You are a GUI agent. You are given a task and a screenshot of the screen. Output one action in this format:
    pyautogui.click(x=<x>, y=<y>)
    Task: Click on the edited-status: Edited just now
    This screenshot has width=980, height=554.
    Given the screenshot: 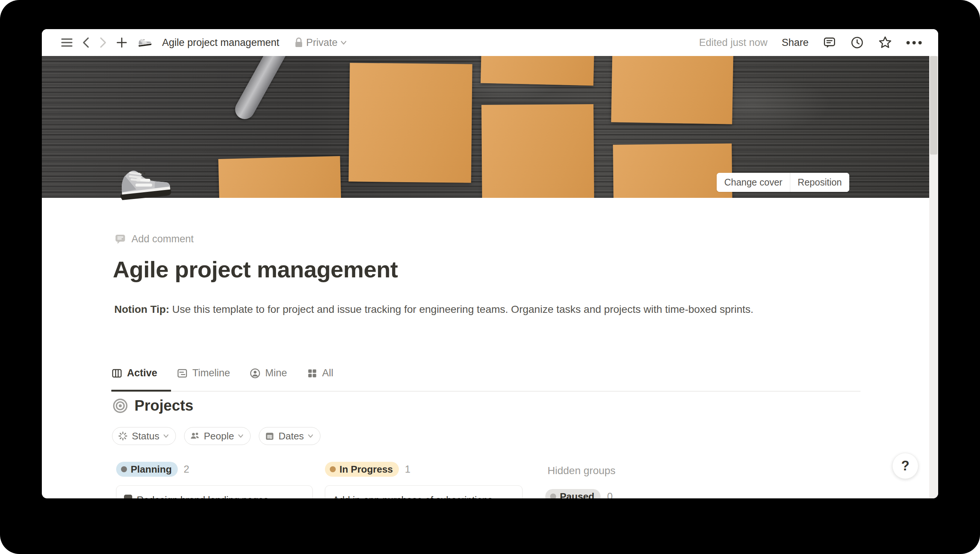 What is the action you would take?
    pyautogui.click(x=733, y=43)
    